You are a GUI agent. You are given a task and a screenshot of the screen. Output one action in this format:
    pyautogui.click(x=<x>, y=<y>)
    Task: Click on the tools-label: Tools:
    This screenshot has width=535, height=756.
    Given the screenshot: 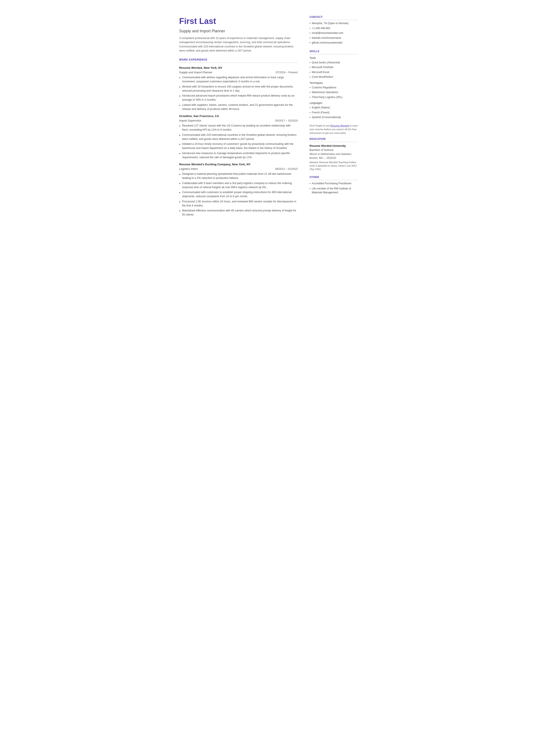 What is the action you would take?
    pyautogui.click(x=334, y=58)
    